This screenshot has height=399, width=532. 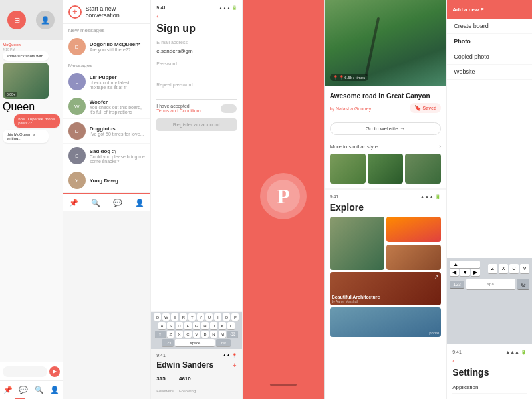 What do you see at coordinates (17, 20) in the screenshot?
I see `nav-home-icon: ⊞` at bounding box center [17, 20].